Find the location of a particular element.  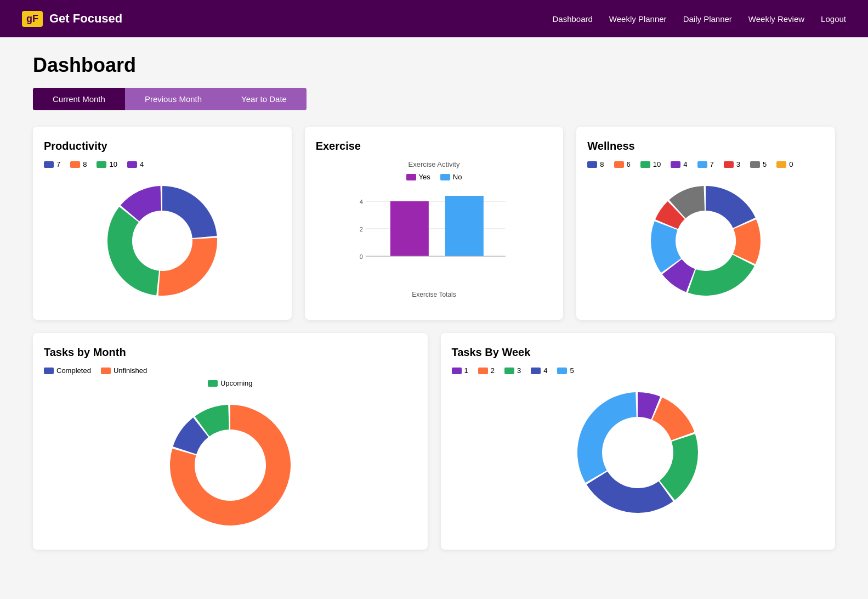

nav-weekly-review: Weekly Review is located at coordinates (776, 19).